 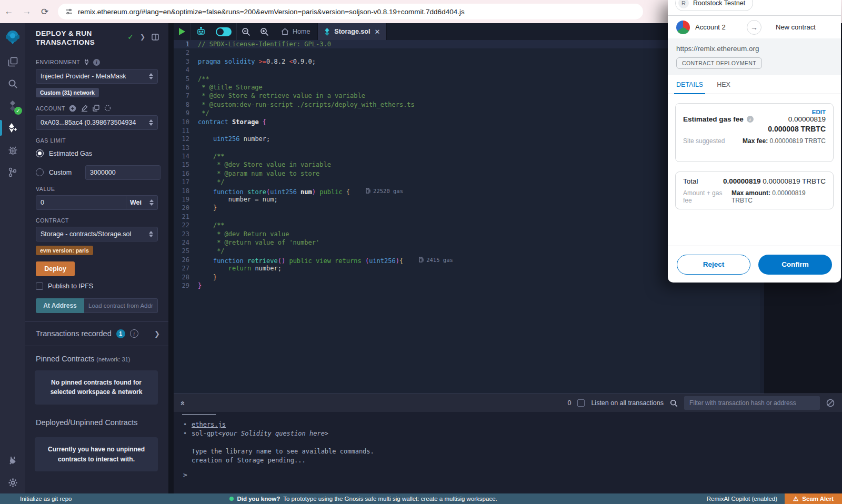 What do you see at coordinates (264, 32) in the screenshot?
I see `zoom-in-icon` at bounding box center [264, 32].